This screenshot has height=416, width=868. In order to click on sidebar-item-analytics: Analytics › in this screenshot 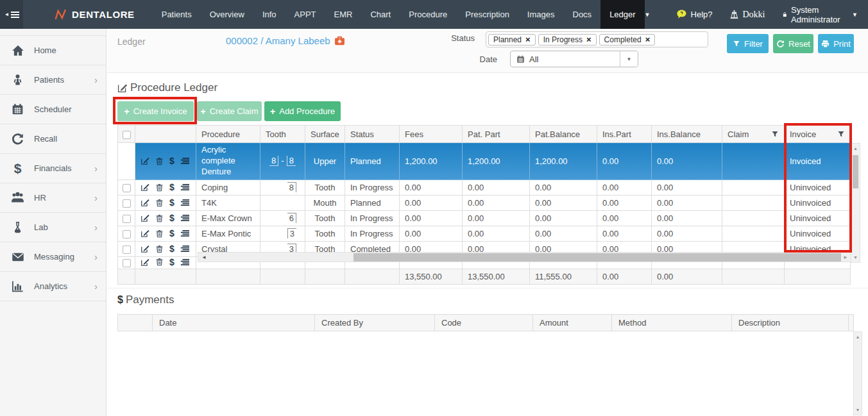, I will do `click(53, 287)`.